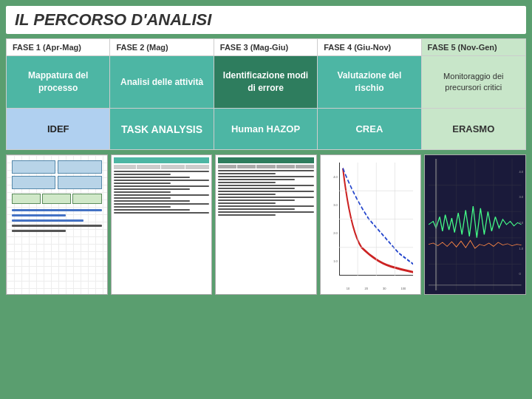  Describe the element at coordinates (369, 129) in the screenshot. I see `tool-cell-crea: CREA` at that location.